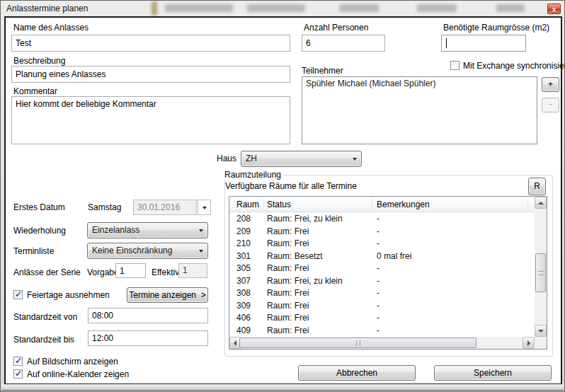 Image resolution: width=565 pixels, height=392 pixels. What do you see at coordinates (358, 342) in the screenshot?
I see `horizontal-scroll-thumb` at bounding box center [358, 342].